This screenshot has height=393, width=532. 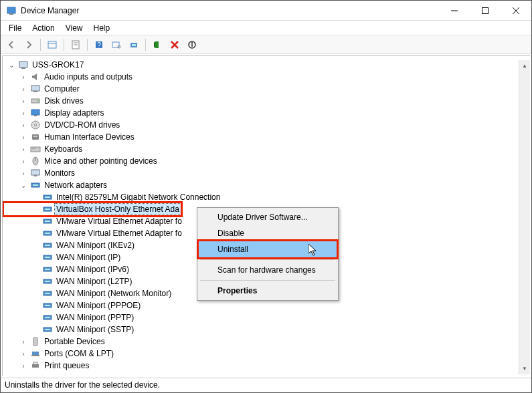 I want to click on scan-hardware-button, so click(x=116, y=45).